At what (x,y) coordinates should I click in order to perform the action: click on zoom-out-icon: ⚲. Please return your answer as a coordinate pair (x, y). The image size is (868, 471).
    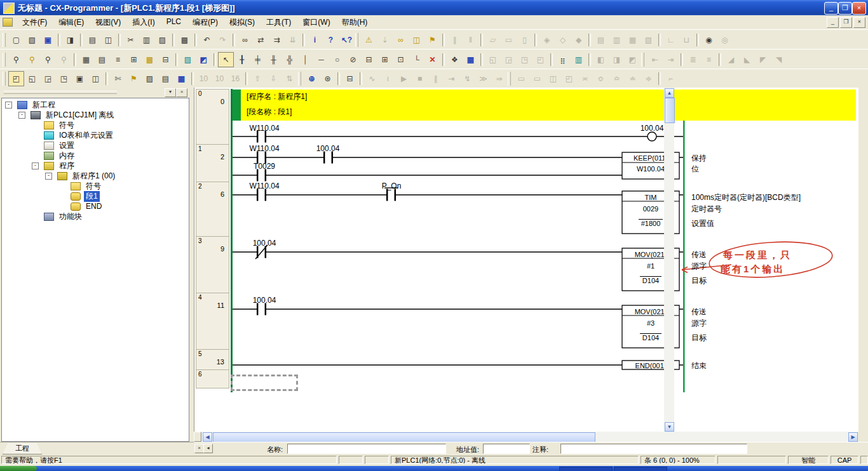
    Looking at the image, I should click on (48, 60).